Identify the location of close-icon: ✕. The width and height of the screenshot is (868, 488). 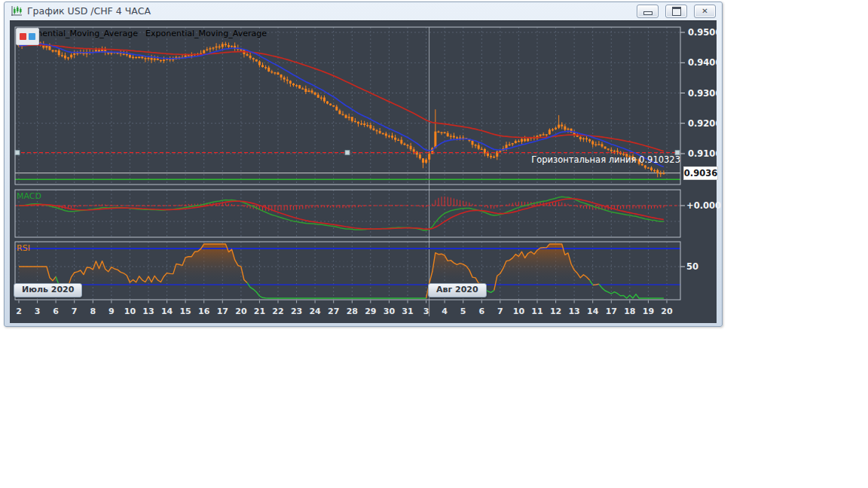
(704, 11).